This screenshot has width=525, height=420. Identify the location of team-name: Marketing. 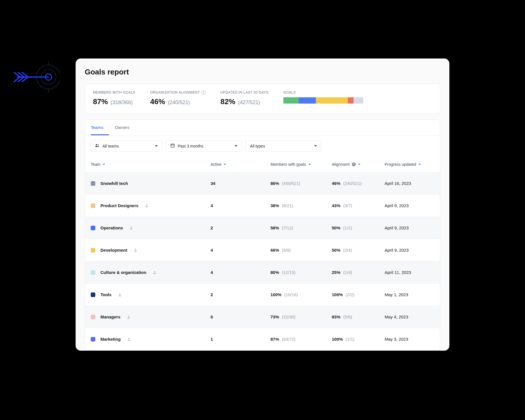
(111, 339).